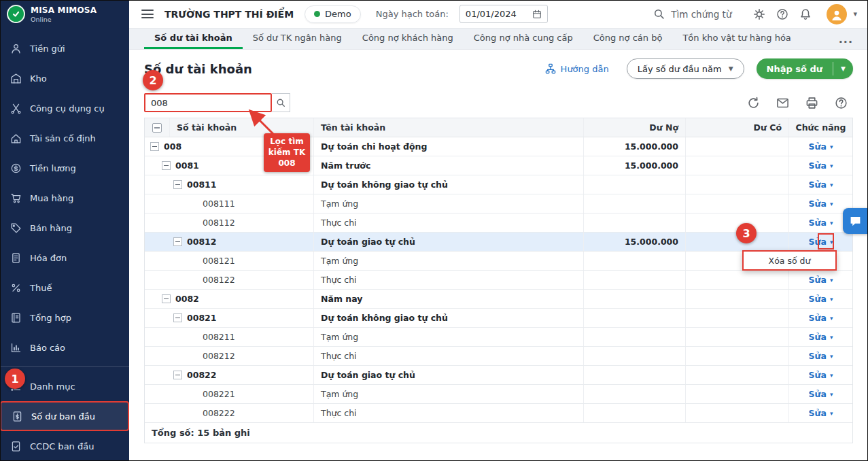 Image resolution: width=868 pixels, height=461 pixels. I want to click on tab-so-du-tk-ngan-hang: Số dư TK ngân hàng, so click(298, 39).